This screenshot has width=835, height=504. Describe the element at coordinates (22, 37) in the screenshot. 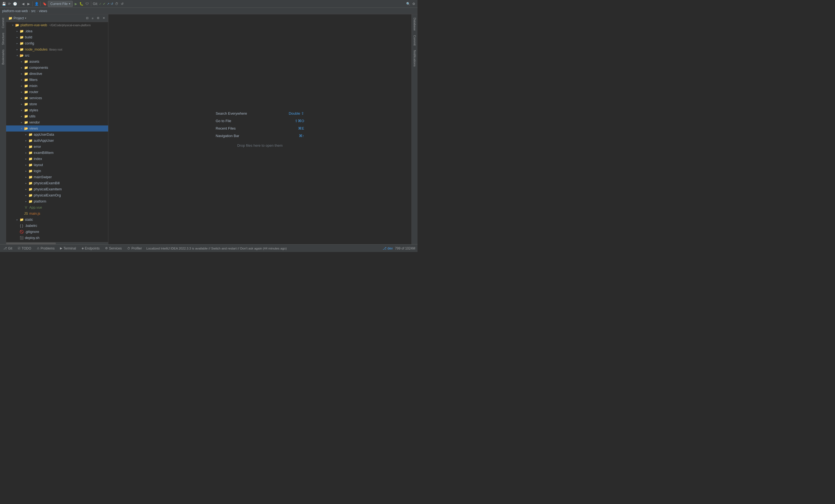

I see `build-folder-icon: 📁` at that location.